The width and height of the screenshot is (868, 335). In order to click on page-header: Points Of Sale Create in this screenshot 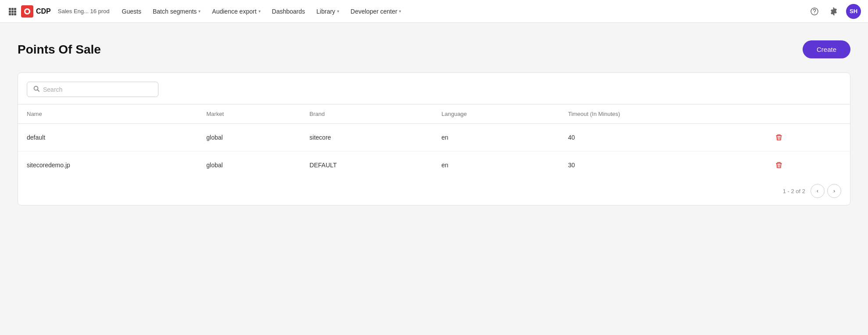, I will do `click(434, 49)`.